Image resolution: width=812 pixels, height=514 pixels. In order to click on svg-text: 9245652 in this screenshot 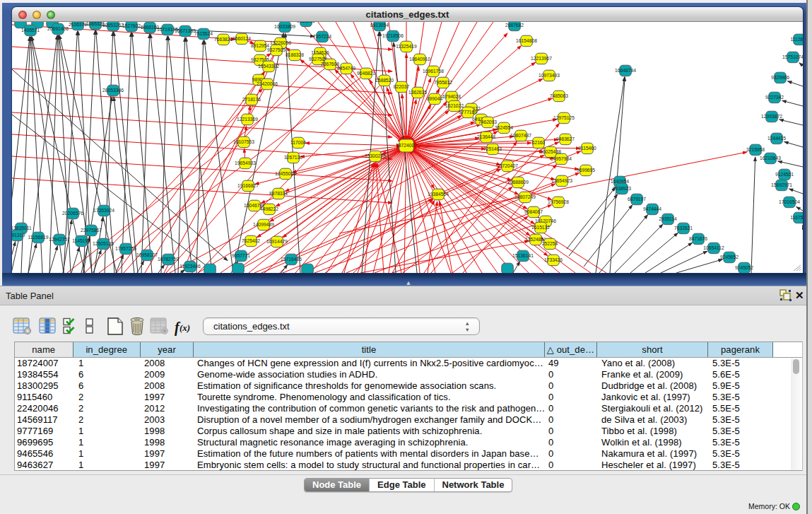, I will do `click(729, 257)`.